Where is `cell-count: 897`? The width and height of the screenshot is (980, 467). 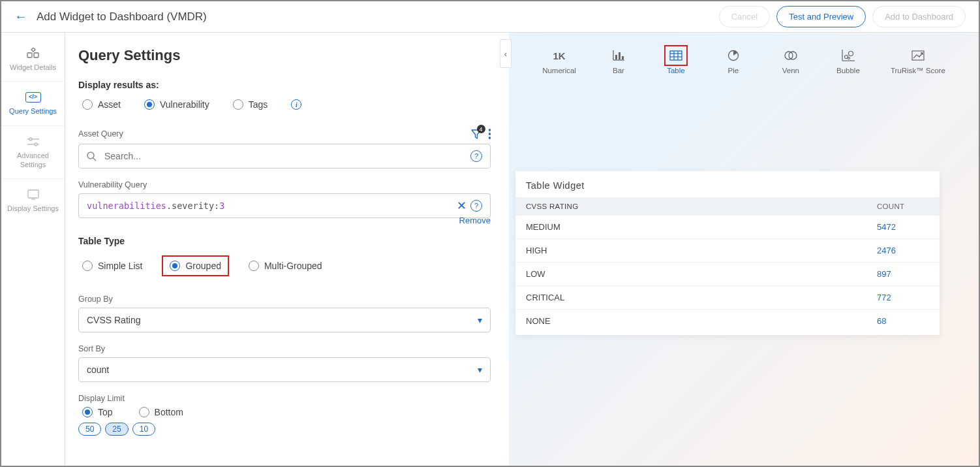
cell-count: 897 is located at coordinates (903, 274).